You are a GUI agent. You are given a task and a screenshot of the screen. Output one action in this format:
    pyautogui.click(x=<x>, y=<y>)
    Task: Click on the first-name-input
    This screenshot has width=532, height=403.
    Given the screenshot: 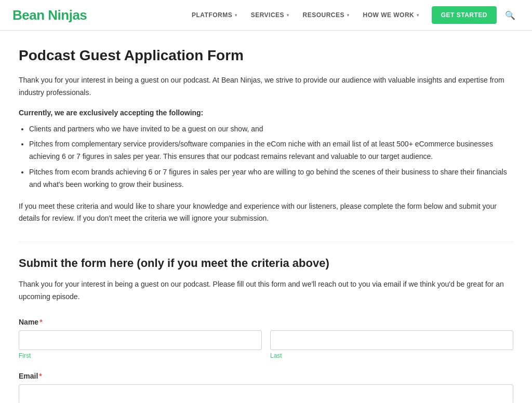 What is the action you would take?
    pyautogui.click(x=140, y=340)
    